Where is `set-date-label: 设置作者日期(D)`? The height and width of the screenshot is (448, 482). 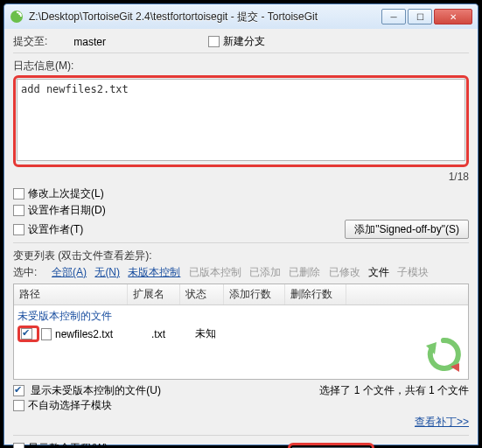 set-date-label: 设置作者日期(D) is located at coordinates (66, 210).